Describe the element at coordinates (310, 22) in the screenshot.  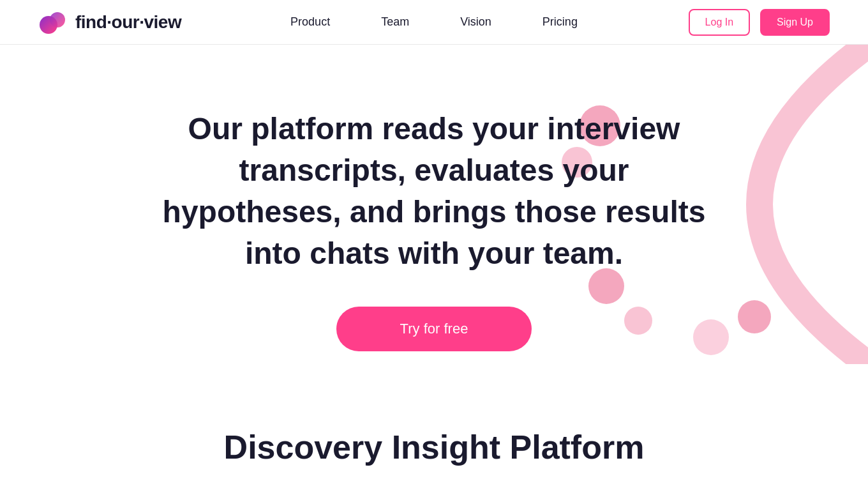
I see `nav-link-product: Product` at that location.